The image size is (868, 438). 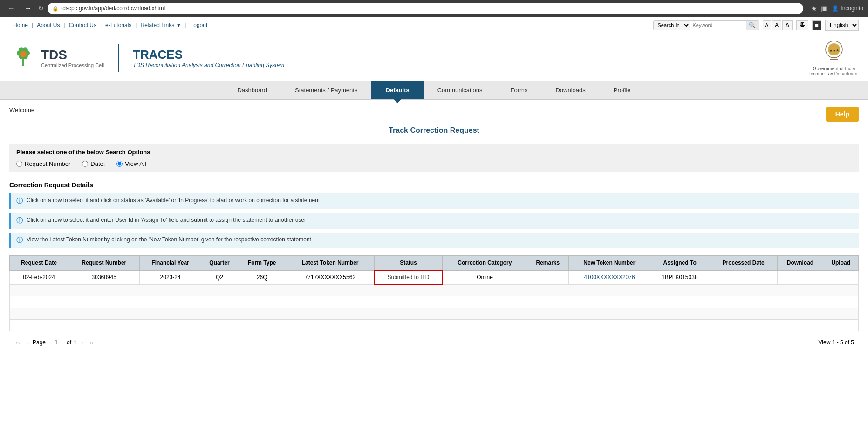 What do you see at coordinates (11, 8) in the screenshot?
I see `back-button: ←` at bounding box center [11, 8].